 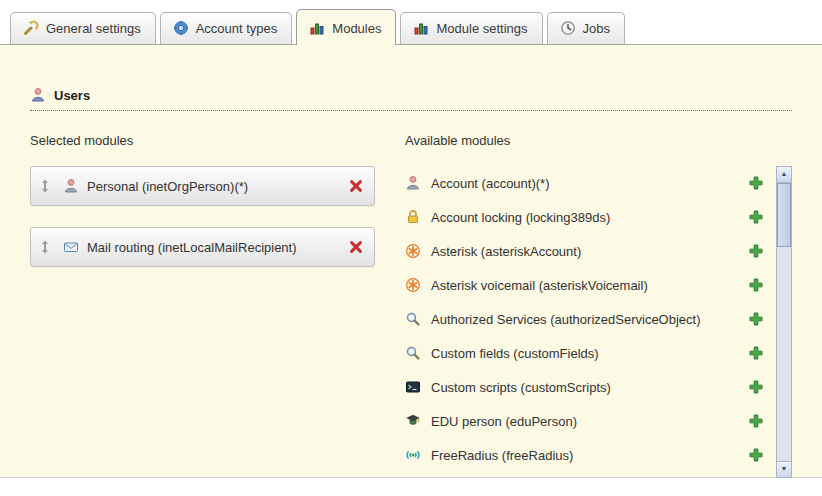 I want to click on section-title: Users, so click(x=72, y=96).